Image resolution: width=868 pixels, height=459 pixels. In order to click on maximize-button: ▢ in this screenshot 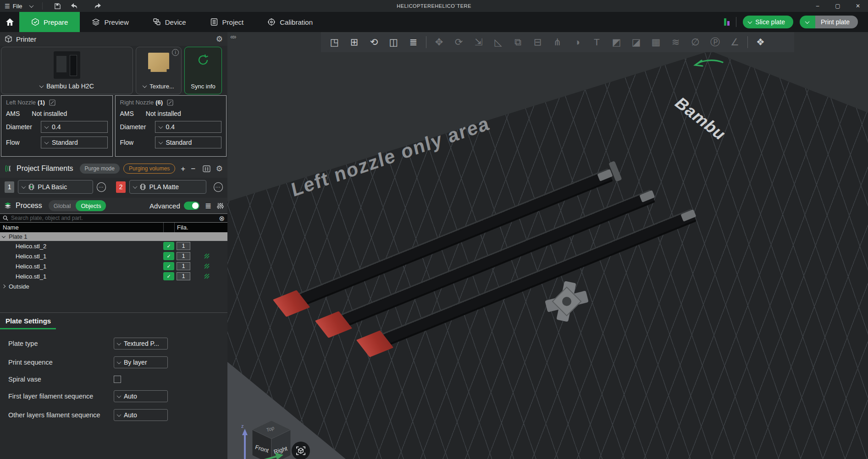, I will do `click(838, 6)`.